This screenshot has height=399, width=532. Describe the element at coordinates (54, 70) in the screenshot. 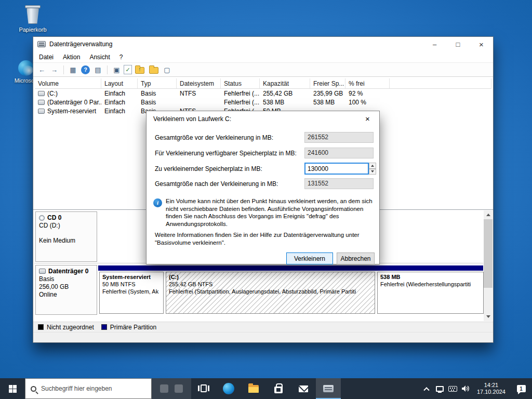

I see `forward-icon: →` at that location.